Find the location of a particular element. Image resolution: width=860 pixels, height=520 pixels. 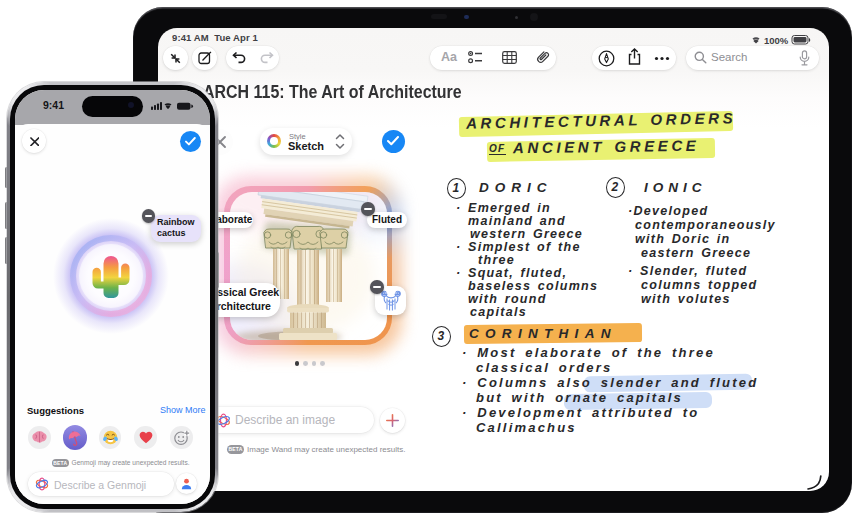

svg-text: 100% is located at coordinates (776, 40).